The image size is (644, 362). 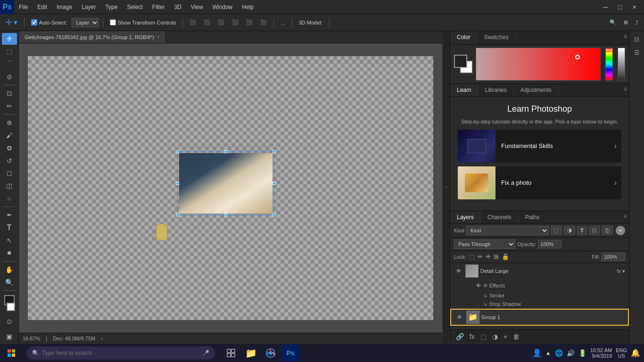 What do you see at coordinates (9, 123) in the screenshot?
I see `healing-tool: ⊕` at bounding box center [9, 123].